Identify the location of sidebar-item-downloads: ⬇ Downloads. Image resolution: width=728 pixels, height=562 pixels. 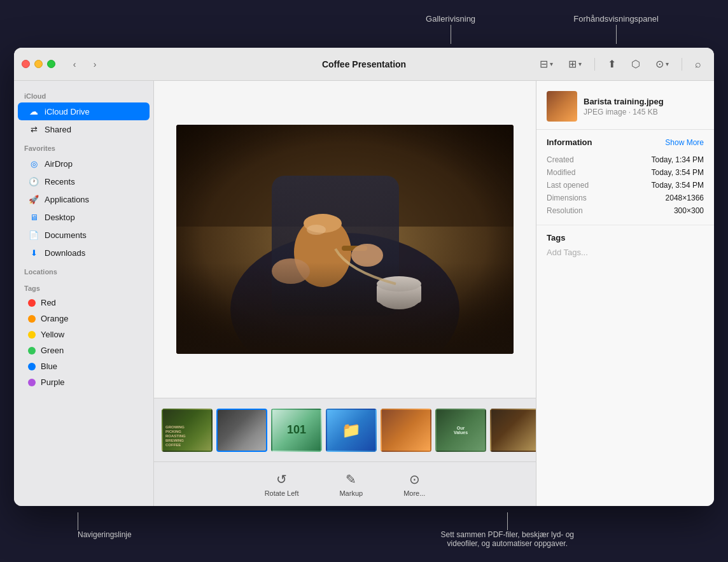
(84, 253).